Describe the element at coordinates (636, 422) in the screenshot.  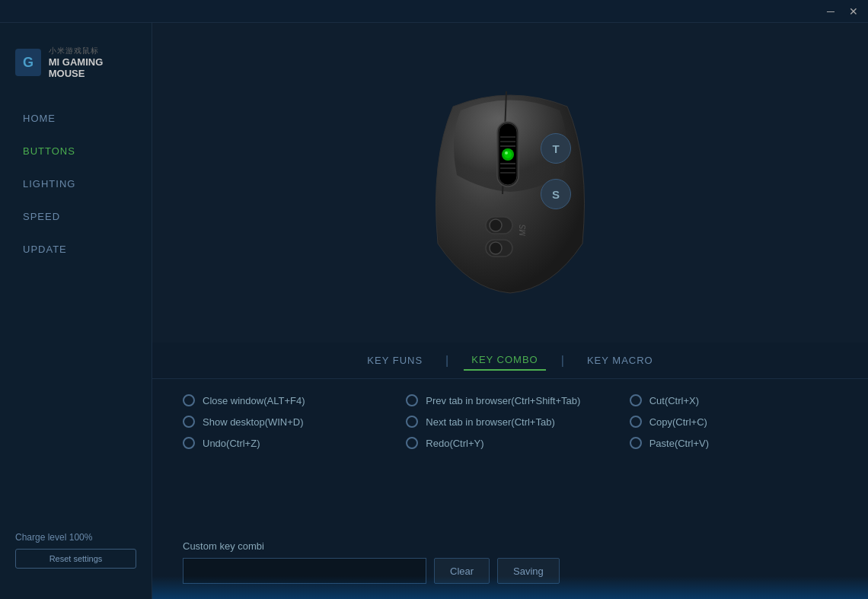
I see `radio-copy` at that location.